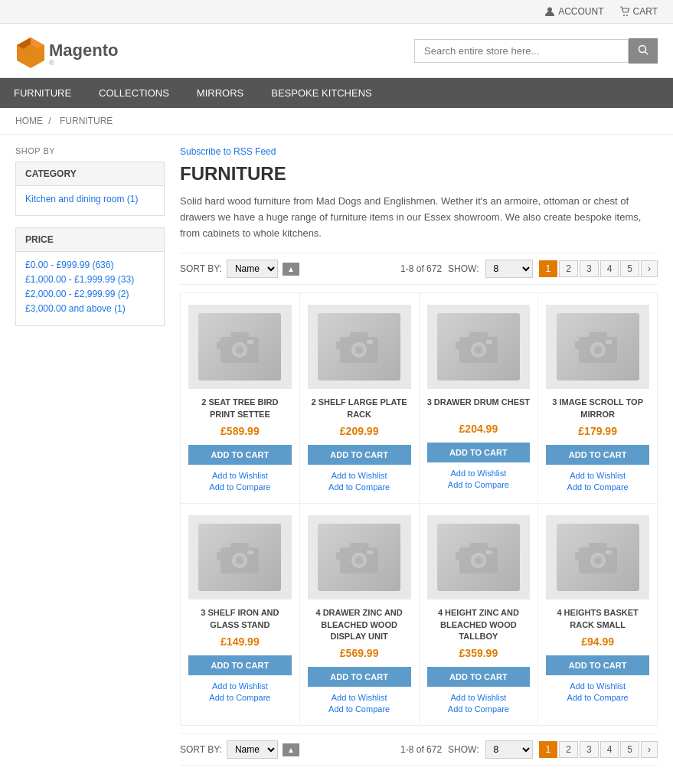 The image size is (673, 784). Describe the element at coordinates (597, 481) in the screenshot. I see `product-links-p4: Add to Wishlist Add to Compare` at that location.